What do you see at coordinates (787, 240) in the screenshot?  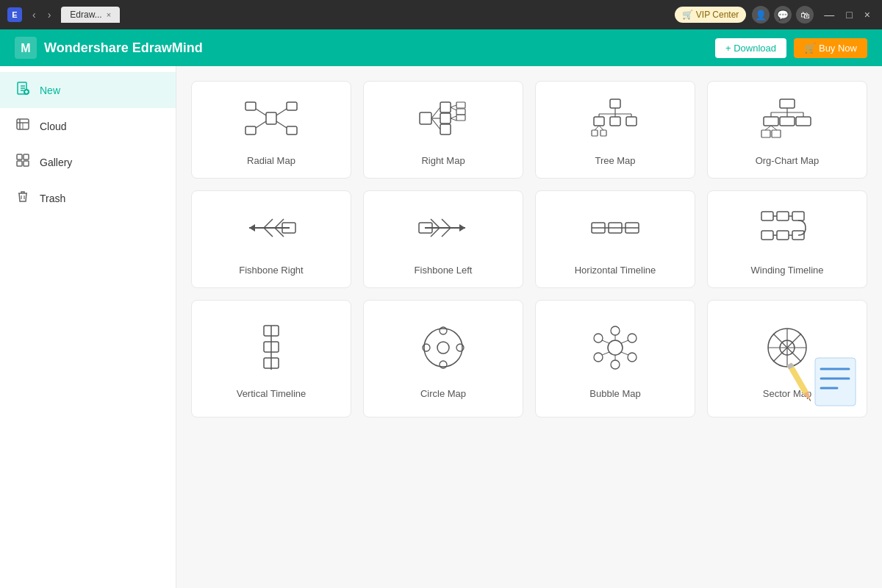 I see `card-winding-timeline: Winding Timeline` at bounding box center [787, 240].